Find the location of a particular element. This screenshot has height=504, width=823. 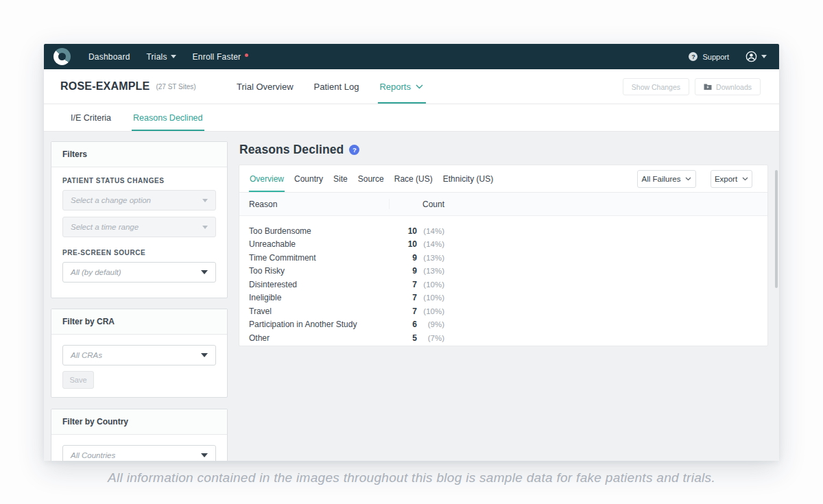

count-cell: 6 is located at coordinates (398, 324).